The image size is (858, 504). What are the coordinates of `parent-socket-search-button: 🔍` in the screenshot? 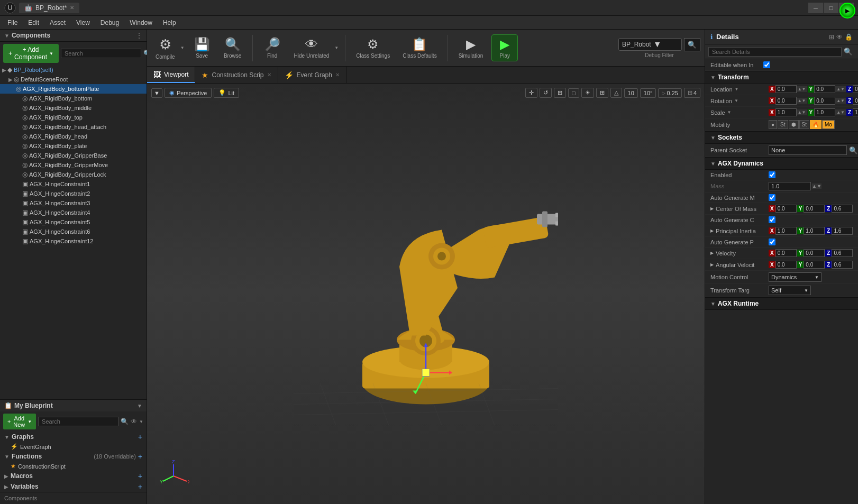 It's located at (854, 150).